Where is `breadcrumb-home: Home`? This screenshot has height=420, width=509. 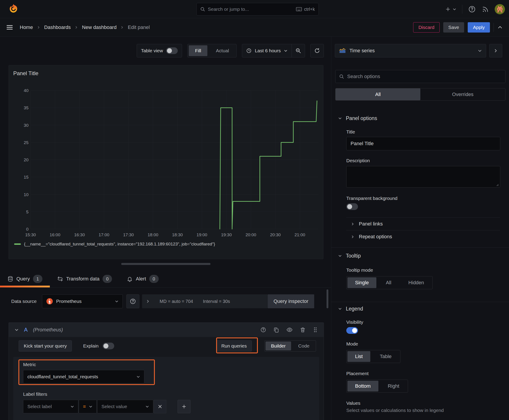
breadcrumb-home: Home is located at coordinates (26, 27).